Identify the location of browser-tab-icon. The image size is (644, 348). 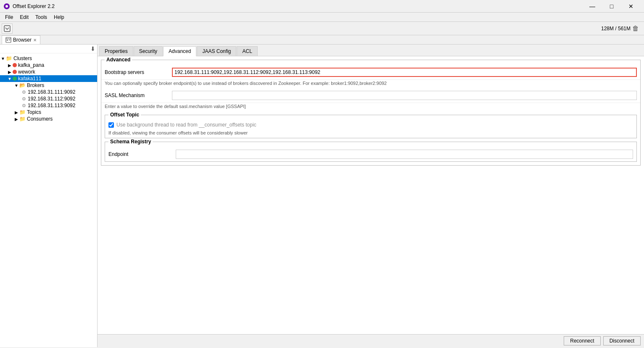
(8, 40).